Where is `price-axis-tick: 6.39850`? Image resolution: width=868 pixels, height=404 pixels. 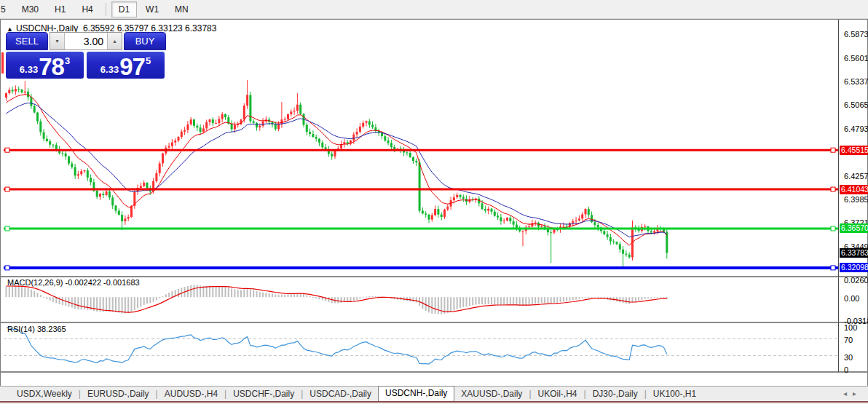
price-axis-tick: 6.39850 is located at coordinates (856, 199).